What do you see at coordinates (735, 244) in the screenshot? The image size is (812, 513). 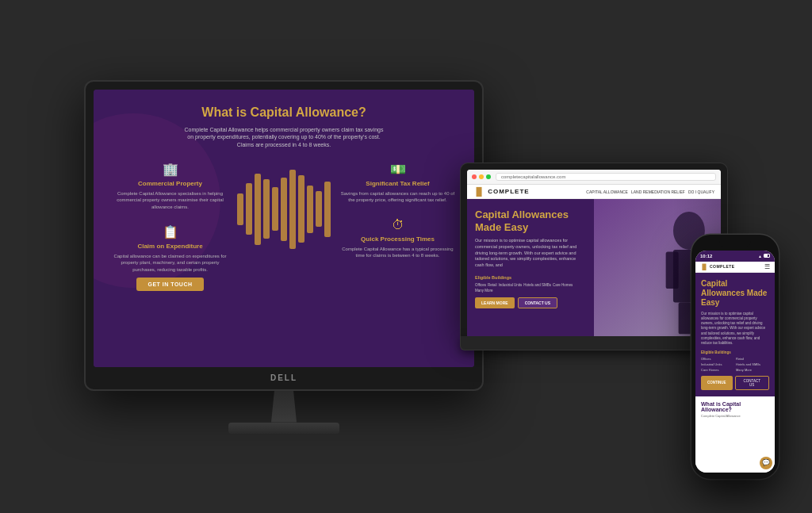 I see `phone-notch` at bounding box center [735, 244].